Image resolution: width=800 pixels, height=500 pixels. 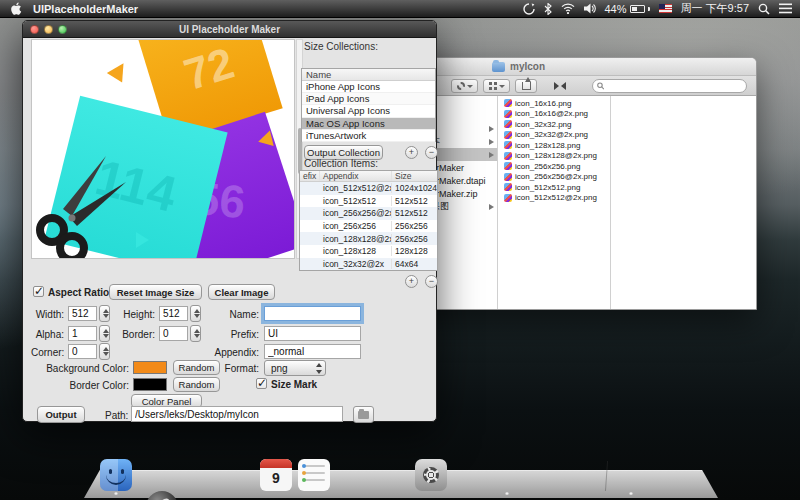 I want to click on table-row: icon_128x128@2x 256x256, so click(x=368, y=238).